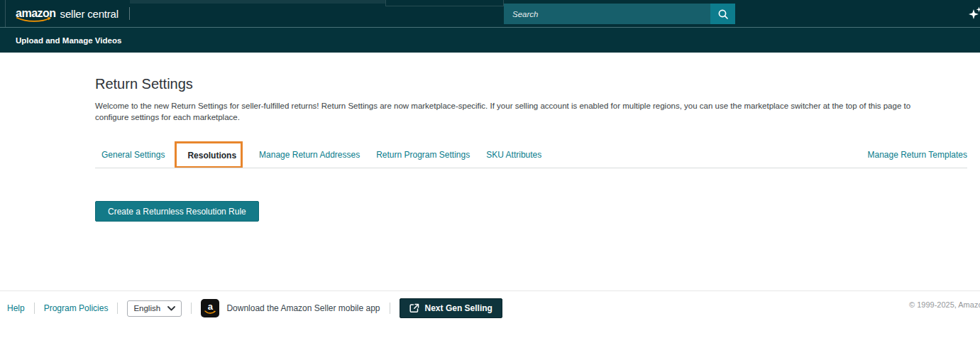  Describe the element at coordinates (16, 308) in the screenshot. I see `help-link: Help` at that location.